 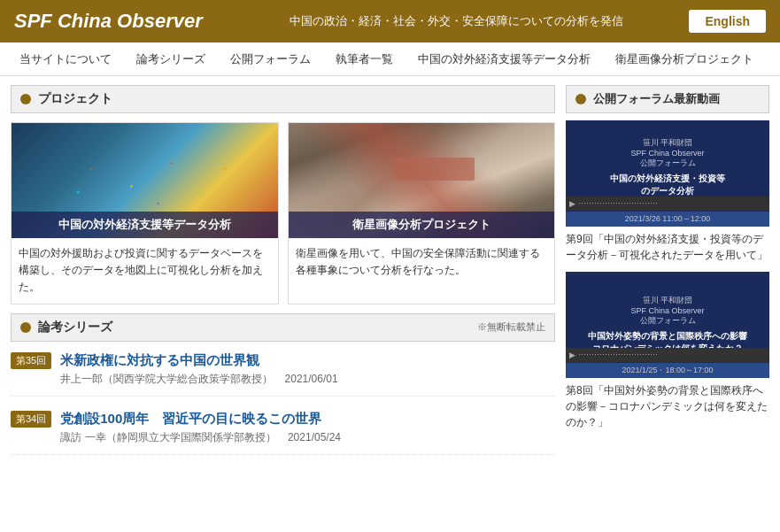 I want to click on video-logo-1: 笹川 平和財団SPF China Observer公開フォーラム, so click(x=668, y=153).